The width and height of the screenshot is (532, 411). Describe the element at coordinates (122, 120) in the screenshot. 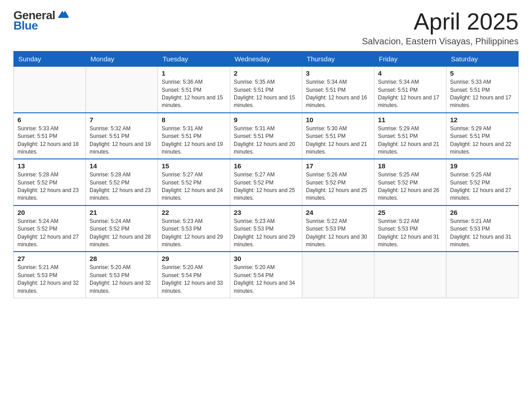

I see `day-number: 7` at that location.